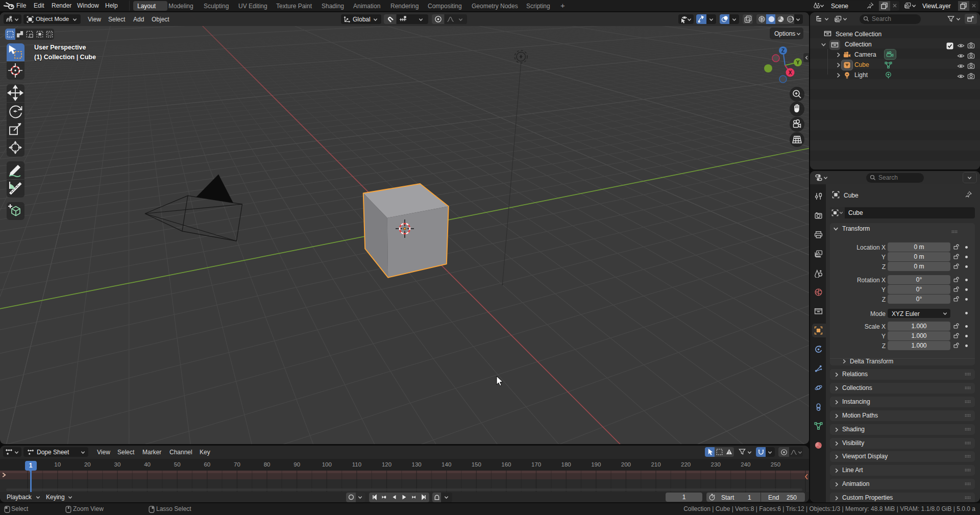 The image size is (980, 515). Describe the element at coordinates (798, 62) in the screenshot. I see `svg-text: Y` at that location.